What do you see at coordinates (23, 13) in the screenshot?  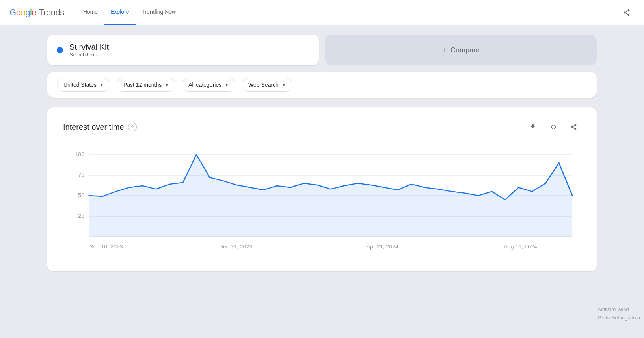 I see `logo-o2: o` at bounding box center [23, 13].